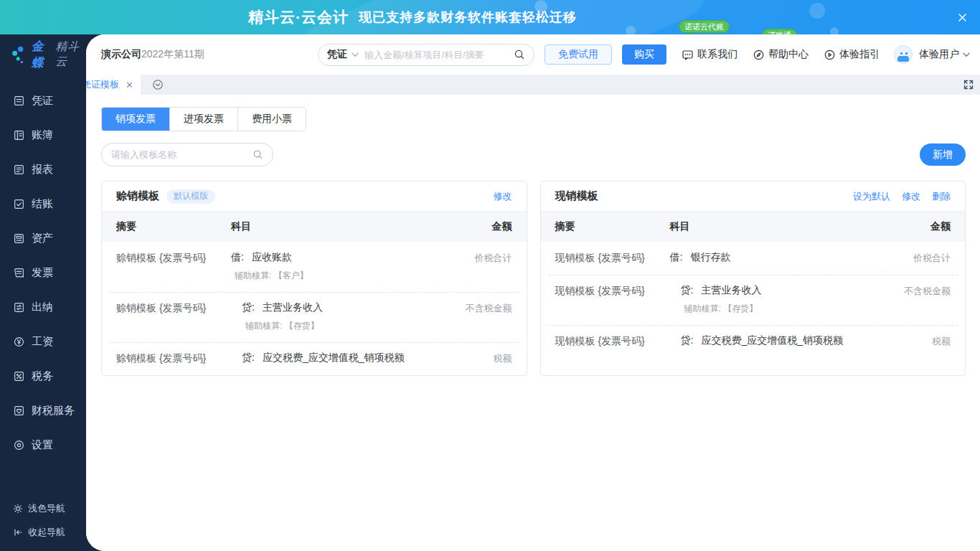 This screenshot has width=980, height=551. Describe the element at coordinates (43, 169) in the screenshot. I see `sidebar-item-report: 报表` at that location.